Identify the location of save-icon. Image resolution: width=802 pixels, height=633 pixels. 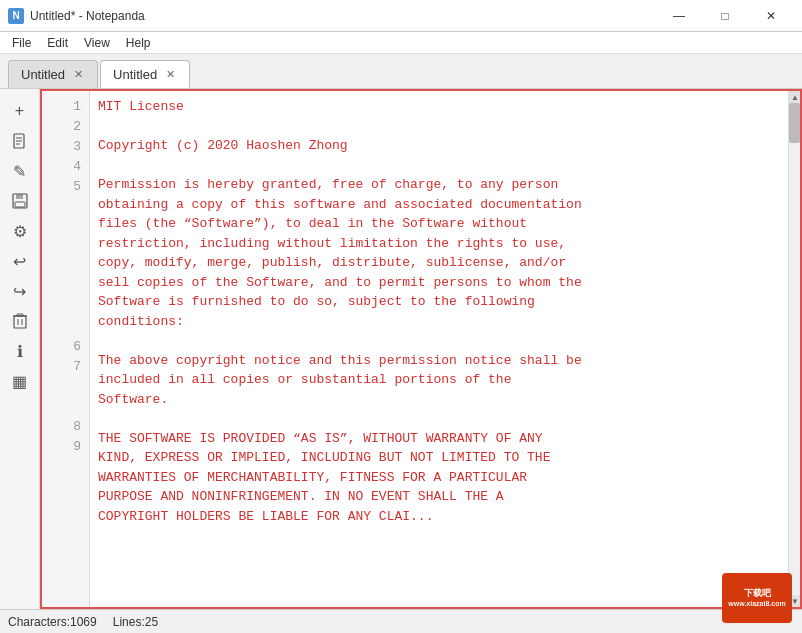
(20, 201).